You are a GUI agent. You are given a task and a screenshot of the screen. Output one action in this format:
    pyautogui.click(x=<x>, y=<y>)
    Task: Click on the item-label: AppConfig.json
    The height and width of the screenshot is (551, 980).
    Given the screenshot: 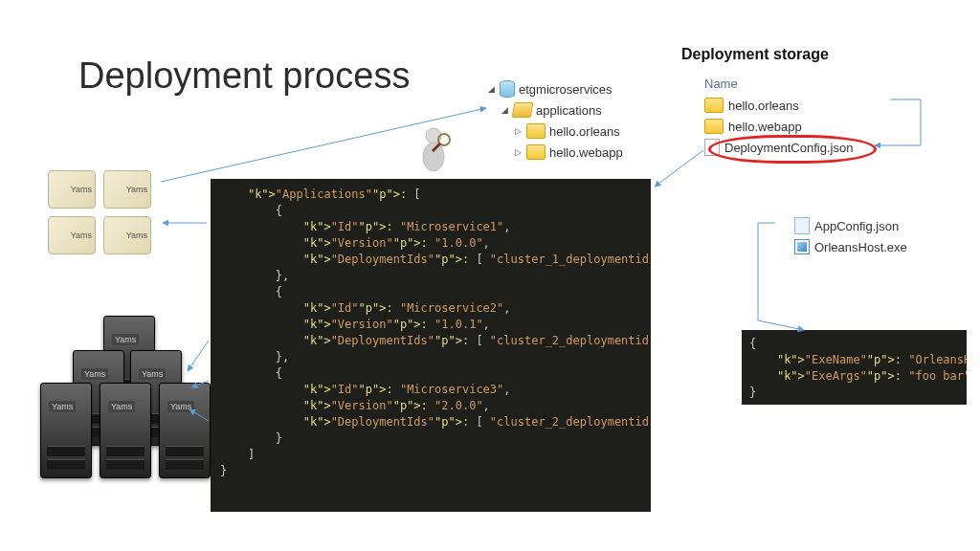 What is the action you would take?
    pyautogui.click(x=857, y=226)
    